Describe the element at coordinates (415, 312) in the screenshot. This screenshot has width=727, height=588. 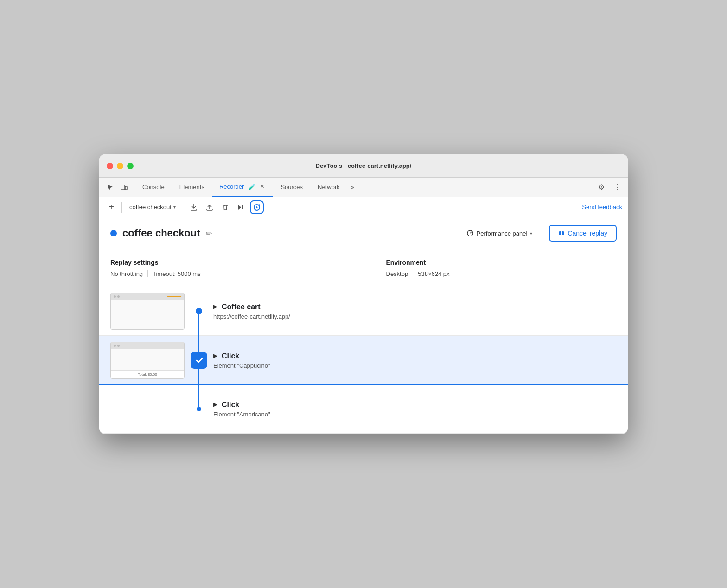
I see `step-1-info: ▶ Coffee cart https://coffee-cart.netlif…` at that location.